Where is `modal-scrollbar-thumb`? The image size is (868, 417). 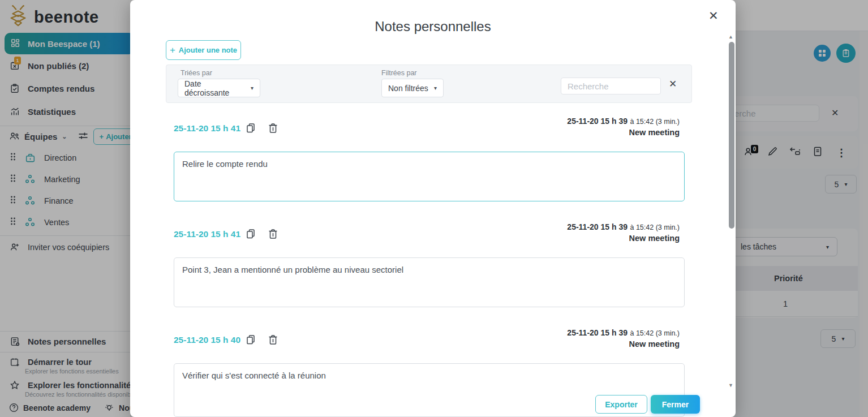
modal-scrollbar-thumb is located at coordinates (732, 135).